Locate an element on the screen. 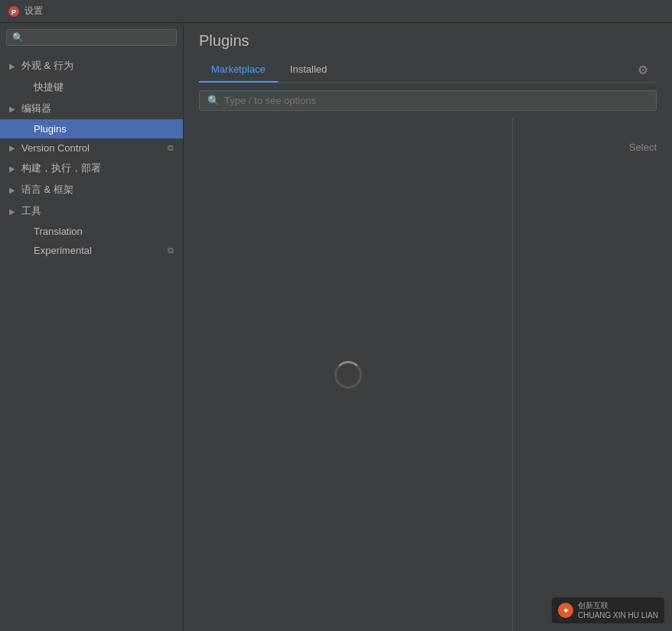 This screenshot has height=631, width=672. sidebar-item-shortcuts: 快捷键 is located at coordinates (92, 87).